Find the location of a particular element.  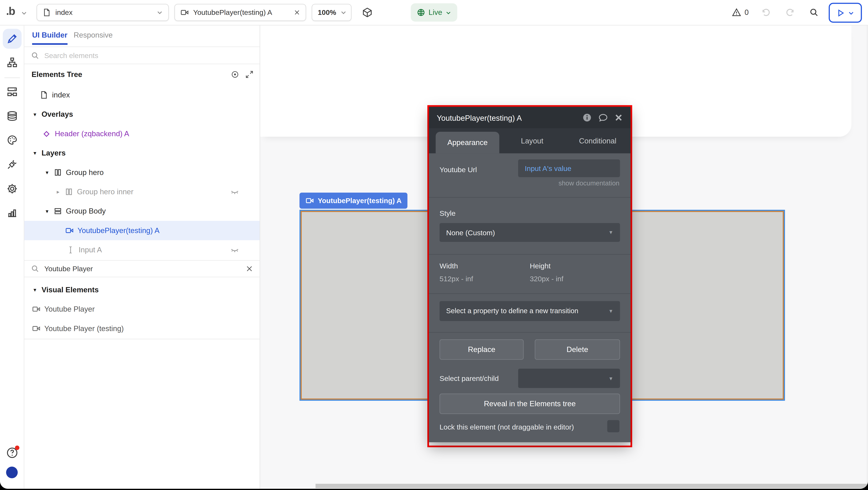

dropdown-arrow-icon: ▼ is located at coordinates (611, 378).